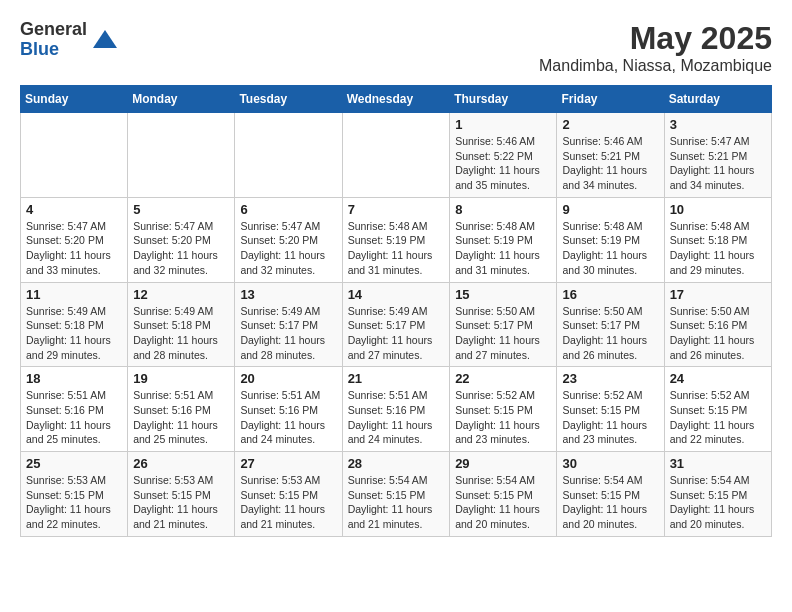 The height and width of the screenshot is (612, 792). Describe the element at coordinates (503, 164) in the screenshot. I see `day-info: Sunrise: 5:46 AM Sunset: 5:22 PM Dayligh…` at that location.